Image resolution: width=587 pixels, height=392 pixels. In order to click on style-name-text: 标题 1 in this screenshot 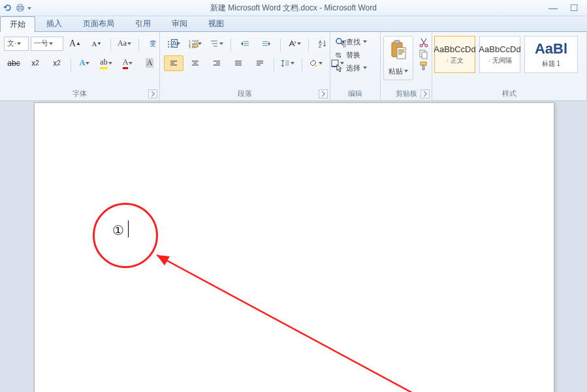, I will do `click(551, 64)`.